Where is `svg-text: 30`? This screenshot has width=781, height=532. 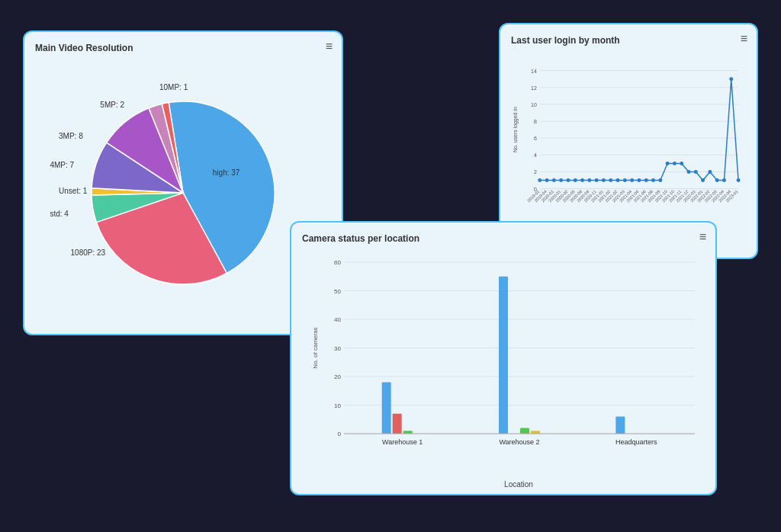 svg-text: 30 is located at coordinates (337, 349).